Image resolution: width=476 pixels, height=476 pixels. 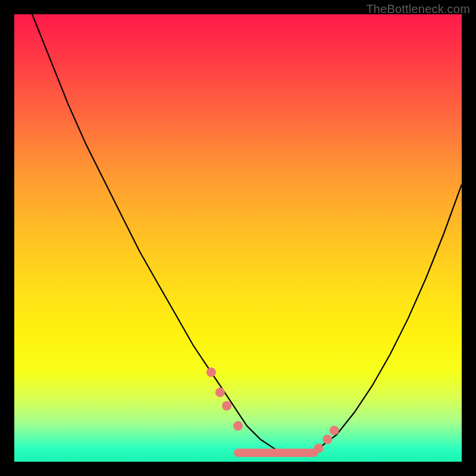 I want to click on marker-balls, so click(x=273, y=411).